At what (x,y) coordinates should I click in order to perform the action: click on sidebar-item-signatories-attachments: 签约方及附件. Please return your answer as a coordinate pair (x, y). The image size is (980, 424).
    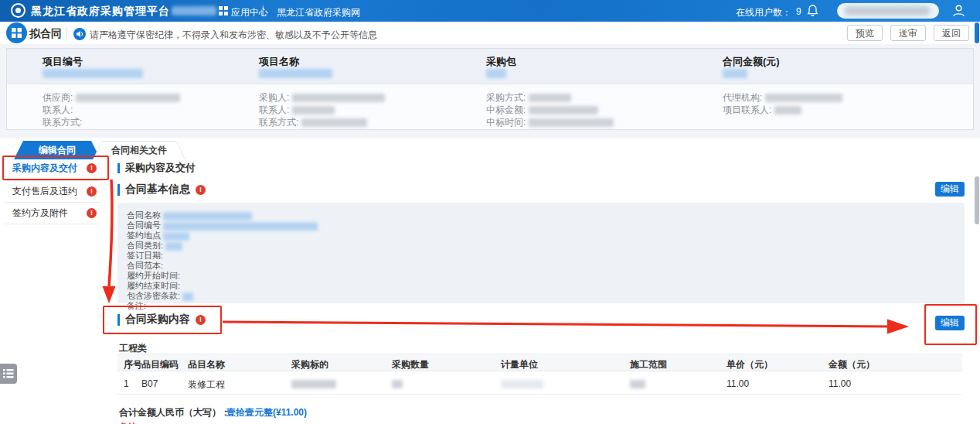
    Looking at the image, I should click on (53, 213).